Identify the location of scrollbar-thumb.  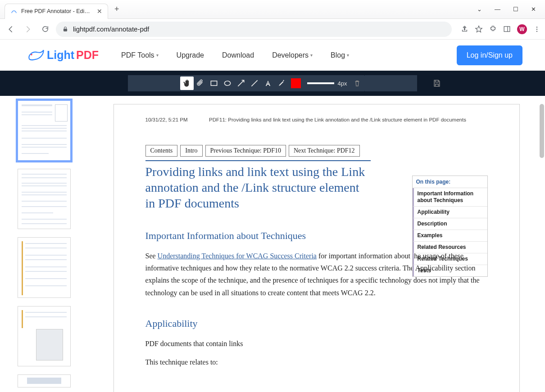
(542, 131).